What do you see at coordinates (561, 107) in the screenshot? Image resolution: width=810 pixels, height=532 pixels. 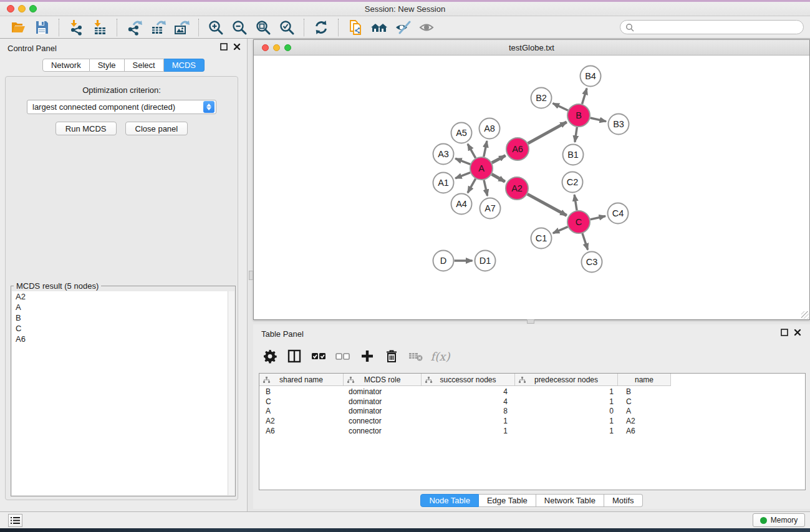 I see `graph-edge-B-B2` at bounding box center [561, 107].